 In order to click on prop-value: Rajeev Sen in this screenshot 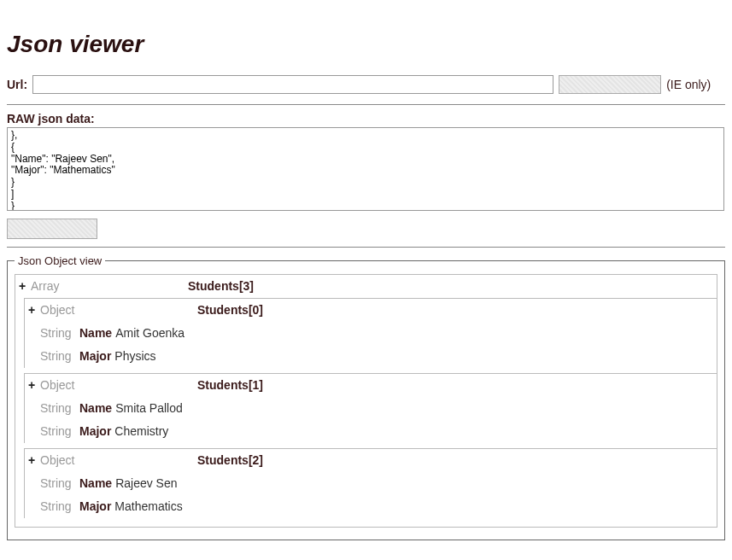, I will do `click(144, 483)`.